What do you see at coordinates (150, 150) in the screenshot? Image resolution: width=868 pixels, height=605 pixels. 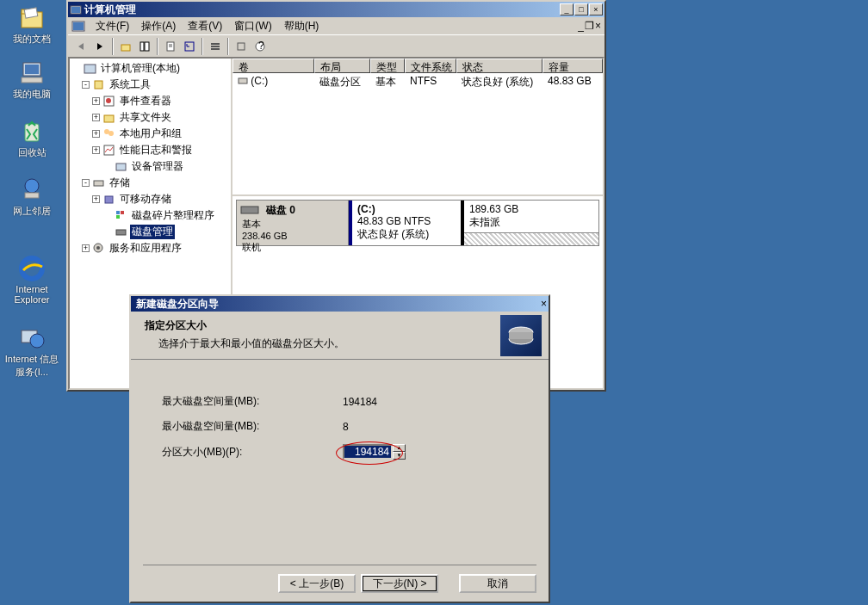 I see `tree-perflogs: +性能日志和警报` at bounding box center [150, 150].